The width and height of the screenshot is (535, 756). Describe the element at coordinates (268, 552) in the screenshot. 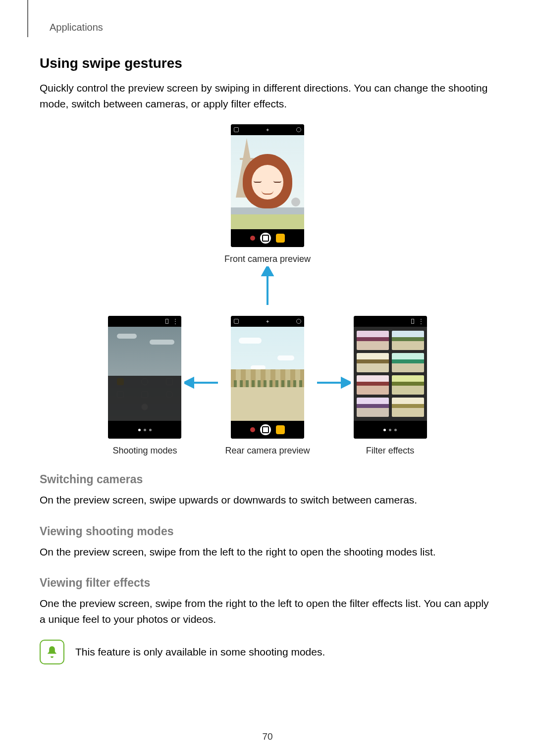

I see `paragraph-shooting-modes: On the preview screen, swipe from the le…` at that location.